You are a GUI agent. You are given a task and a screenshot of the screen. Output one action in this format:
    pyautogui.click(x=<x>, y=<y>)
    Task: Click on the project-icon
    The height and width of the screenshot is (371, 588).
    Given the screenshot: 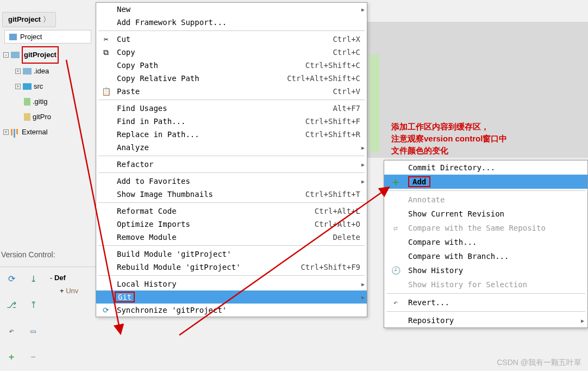 What is the action you would take?
    pyautogui.click(x=13, y=37)
    